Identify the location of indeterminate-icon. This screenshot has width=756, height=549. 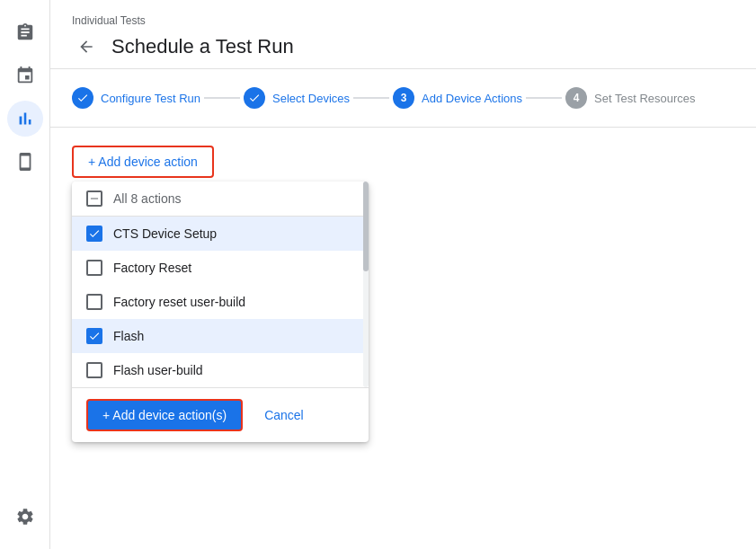
(94, 199).